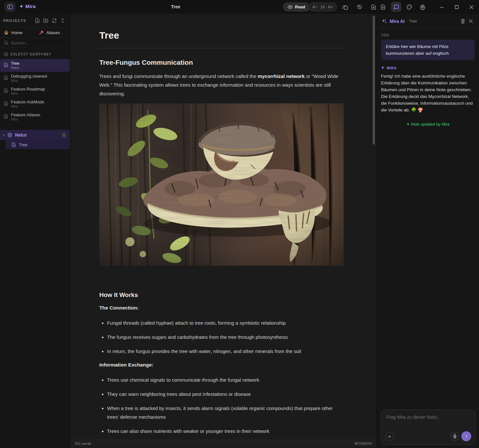 Image resolution: width=479 pixels, height=448 pixels. Describe the element at coordinates (222, 337) in the screenshot. I see `connection-list: Fungal threads (called hyphae) attach to…` at that location.